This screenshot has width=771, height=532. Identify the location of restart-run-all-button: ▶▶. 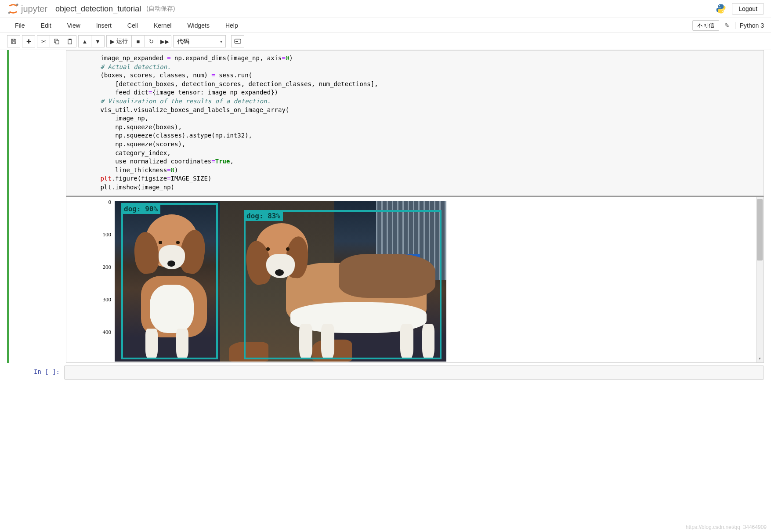
(165, 41).